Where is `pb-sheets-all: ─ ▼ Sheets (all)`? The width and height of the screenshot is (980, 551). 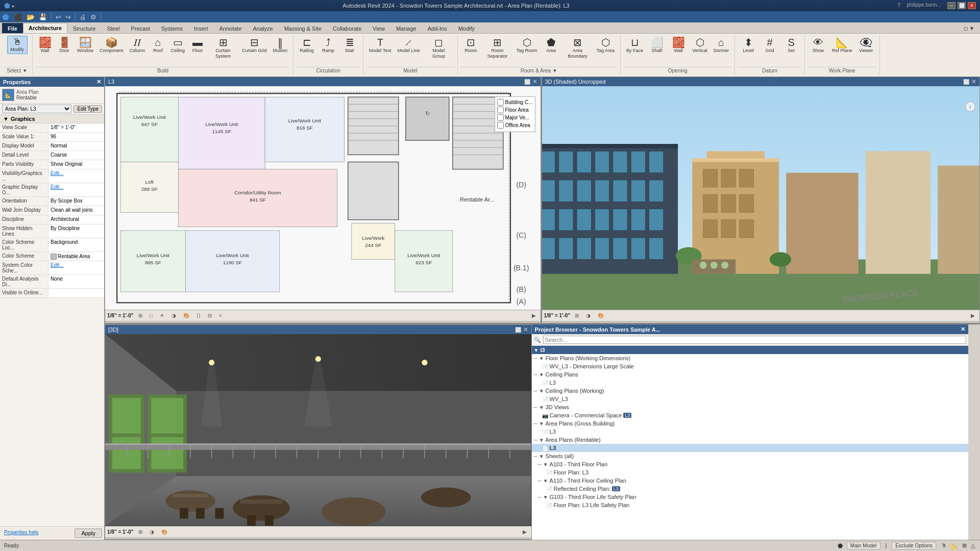 pb-sheets-all: ─ ▼ Sheets (all) is located at coordinates (750, 456).